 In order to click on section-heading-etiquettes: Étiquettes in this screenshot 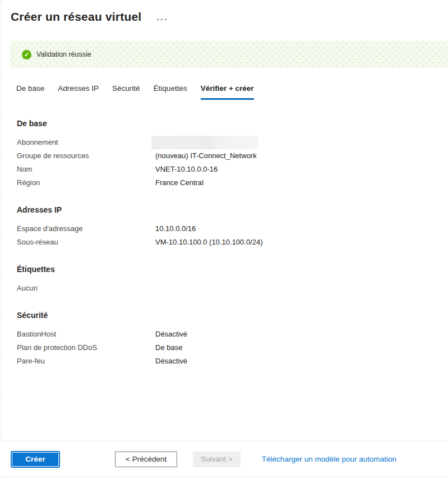, I will do `click(224, 269)`.